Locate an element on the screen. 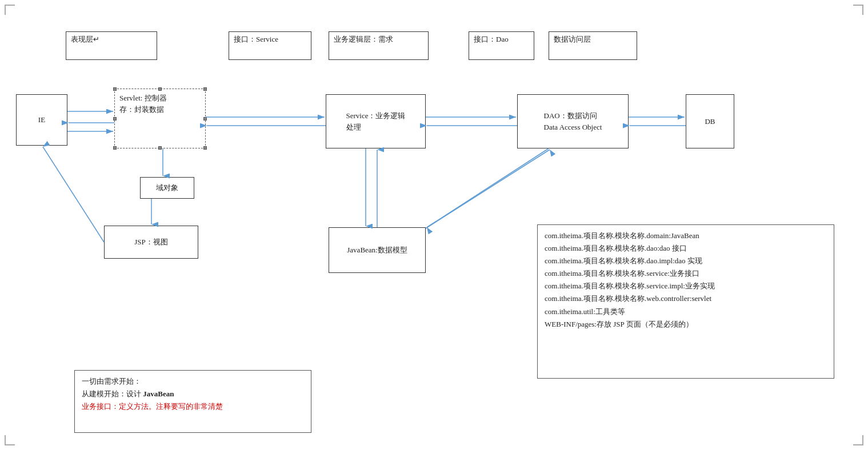 The width and height of the screenshot is (868, 450). info-line-3: com.itheima.项目名称.模块名称.dao.impl:dao 实现 is located at coordinates (623, 260).